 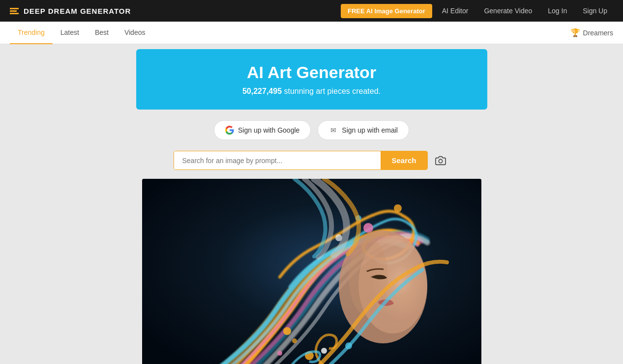 I want to click on signup-row: Sign up with Google ✉ Sign up with email, so click(x=312, y=130).